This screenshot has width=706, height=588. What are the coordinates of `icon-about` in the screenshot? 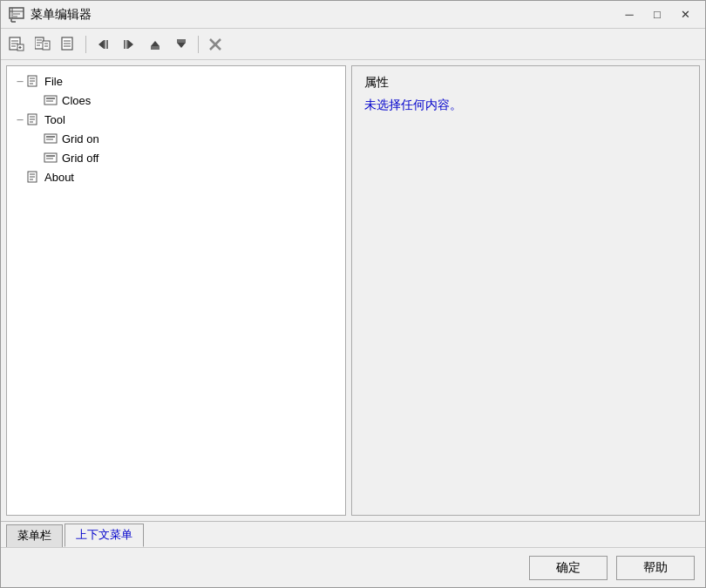 It's located at (34, 177).